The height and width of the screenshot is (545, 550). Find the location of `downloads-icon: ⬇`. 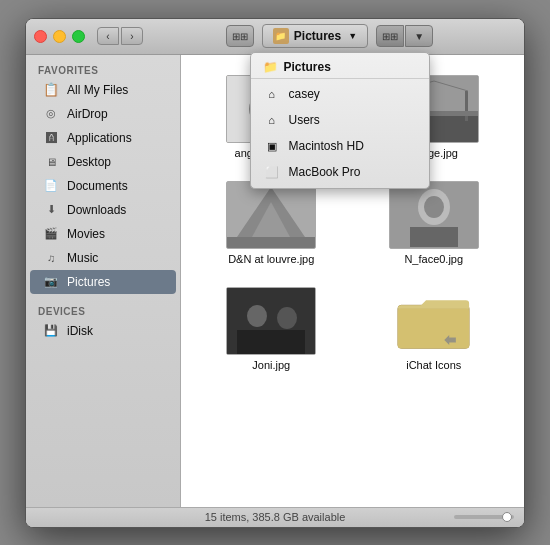

downloads-icon: ⬇ is located at coordinates (51, 210).